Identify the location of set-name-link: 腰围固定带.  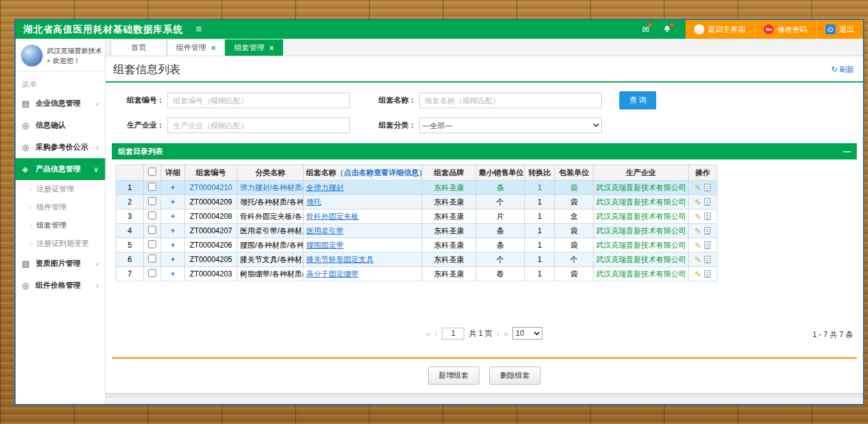
(325, 245).